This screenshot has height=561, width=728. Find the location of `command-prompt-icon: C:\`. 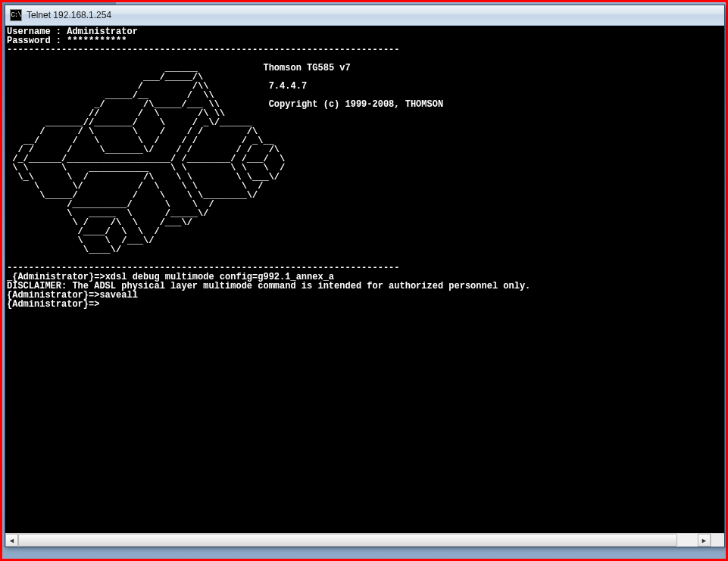

command-prompt-icon: C:\ is located at coordinates (16, 15).